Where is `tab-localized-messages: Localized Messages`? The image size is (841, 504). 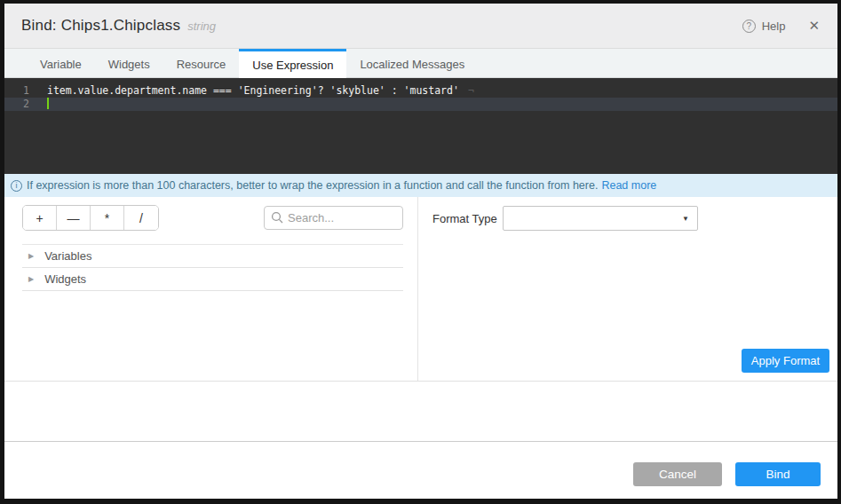
tab-localized-messages: Localized Messages is located at coordinates (412, 63).